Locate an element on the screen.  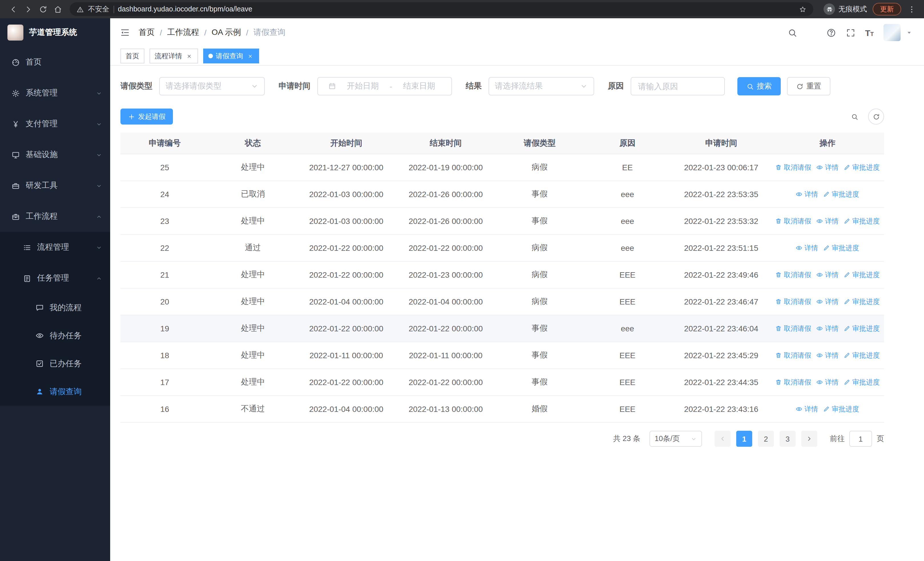
trash-icon is located at coordinates (779, 275).